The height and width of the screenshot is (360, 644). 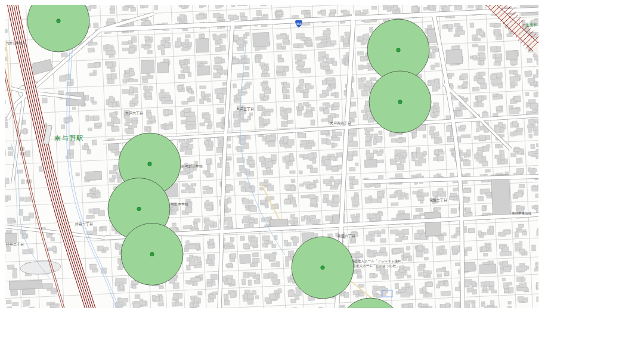 What do you see at coordinates (438, 200) in the screenshot?
I see `svg-text: 電盤二丁目` at bounding box center [438, 200].